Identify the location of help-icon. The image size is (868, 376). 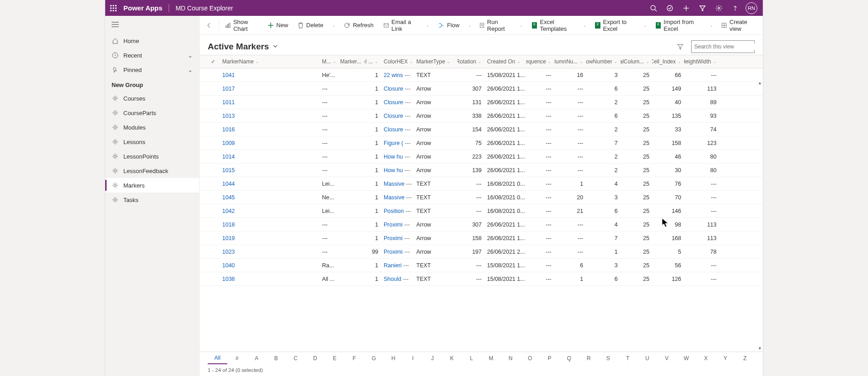
(735, 8).